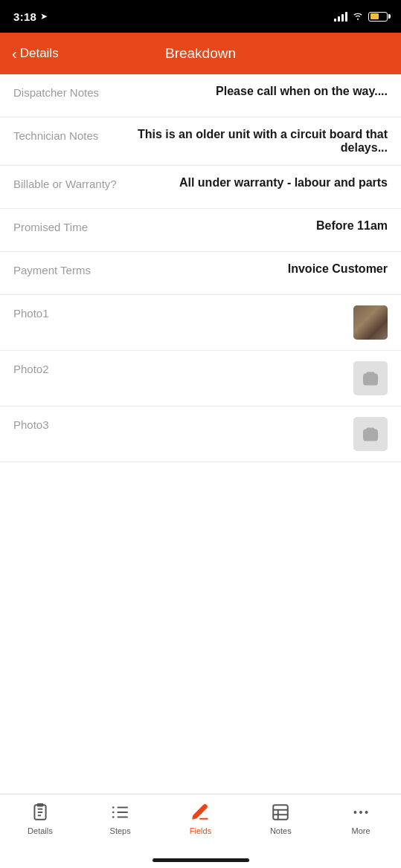 The height and width of the screenshot is (868, 401). What do you see at coordinates (281, 831) in the screenshot?
I see `tab-notes-label: Notes` at bounding box center [281, 831].